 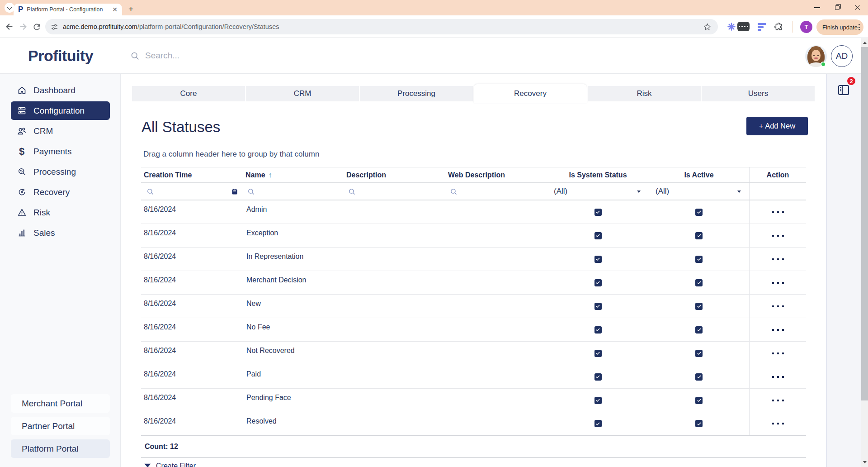 I want to click on tab-users: Users, so click(x=758, y=94).